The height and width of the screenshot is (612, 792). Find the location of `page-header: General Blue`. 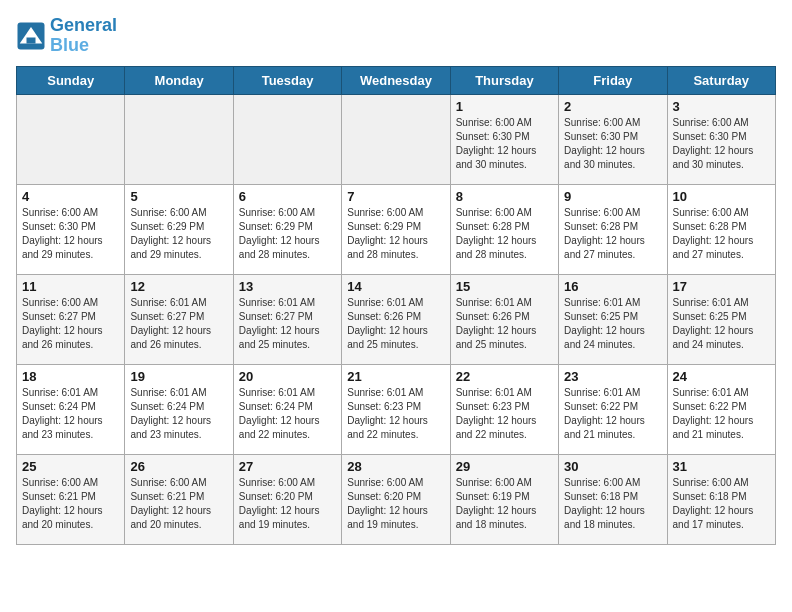

page-header: General Blue is located at coordinates (396, 36).